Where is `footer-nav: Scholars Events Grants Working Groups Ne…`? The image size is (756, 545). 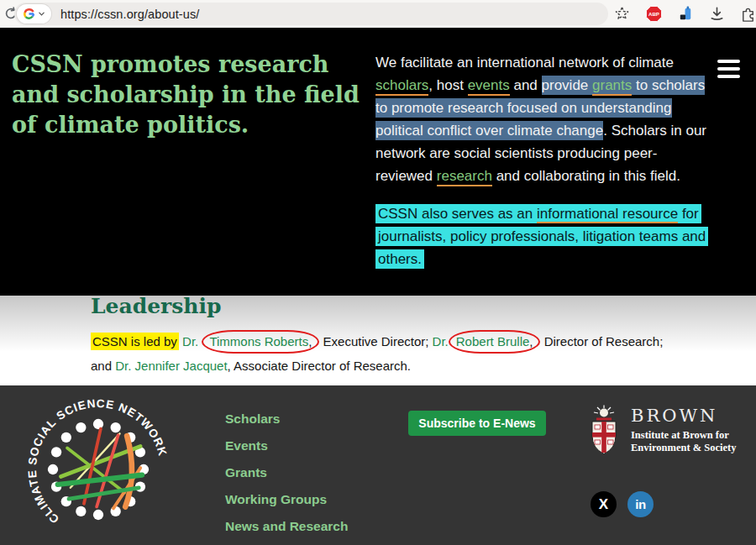 footer-nav: Scholars Events Grants Working Groups Ne… is located at coordinates (286, 479).